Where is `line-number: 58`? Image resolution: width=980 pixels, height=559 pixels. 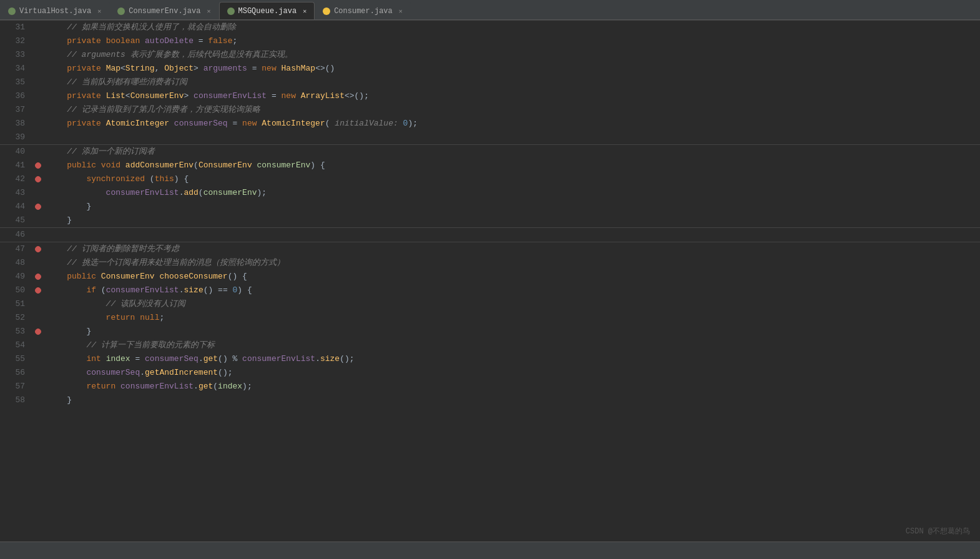
line-number: 58 is located at coordinates (16, 400).